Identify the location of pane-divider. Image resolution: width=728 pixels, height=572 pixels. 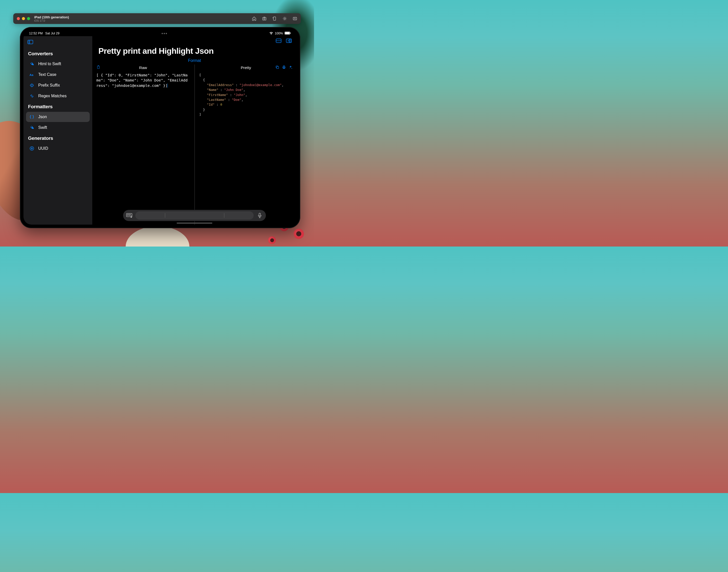
(194, 145).